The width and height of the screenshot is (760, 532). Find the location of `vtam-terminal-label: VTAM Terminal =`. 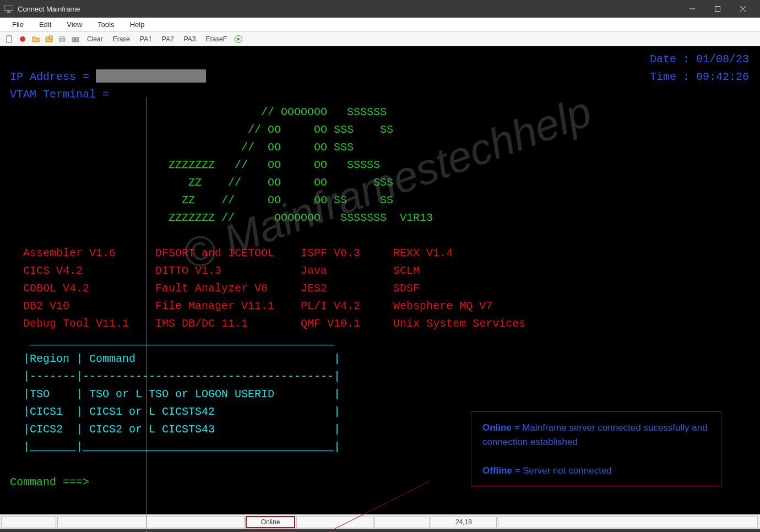

vtam-terminal-label: VTAM Terminal = is located at coordinates (59, 95).